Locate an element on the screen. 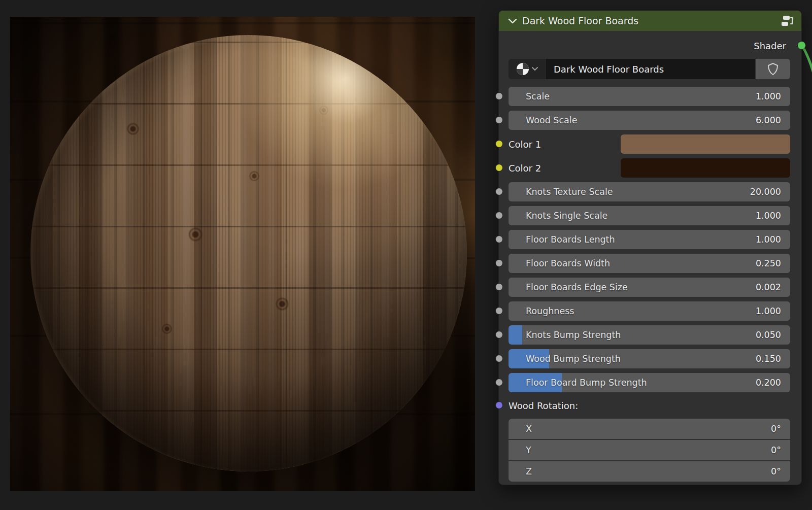 This screenshot has height=510, width=812. knots-texture-scale-field: Knots Texture Scale 20.000 is located at coordinates (650, 192).